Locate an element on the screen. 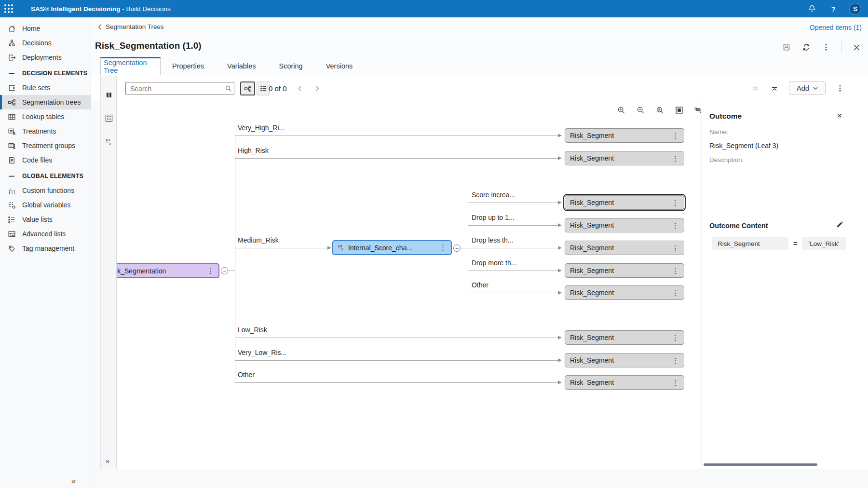 The image size is (868, 488). connector-routing-icon is located at coordinates (697, 110).